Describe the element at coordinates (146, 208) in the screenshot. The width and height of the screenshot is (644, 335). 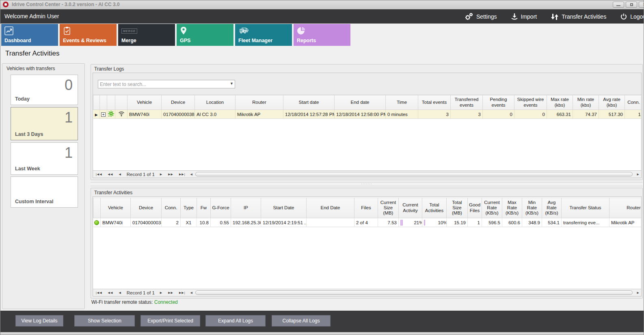
I see `acts-col-device: Device` at that location.